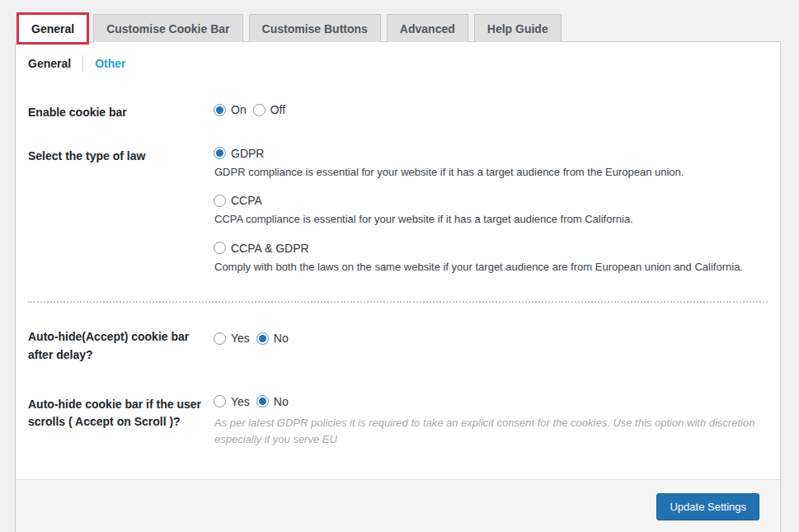 Image resolution: width=799 pixels, height=532 pixels. I want to click on select-law-label: Select the type of law, so click(117, 157).